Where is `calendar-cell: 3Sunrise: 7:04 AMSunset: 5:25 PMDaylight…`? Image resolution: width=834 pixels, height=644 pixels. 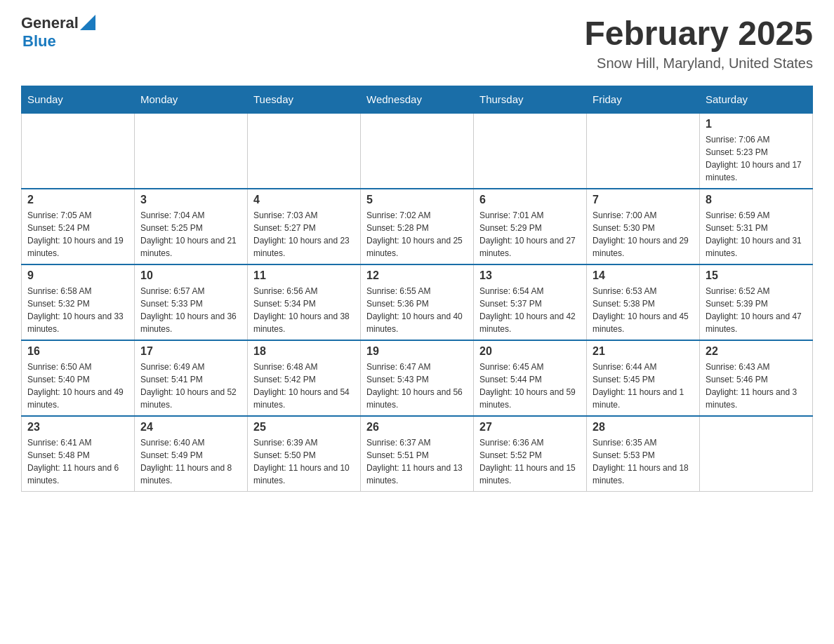 calendar-cell: 3Sunrise: 7:04 AMSunset: 5:25 PMDaylight… is located at coordinates (191, 227).